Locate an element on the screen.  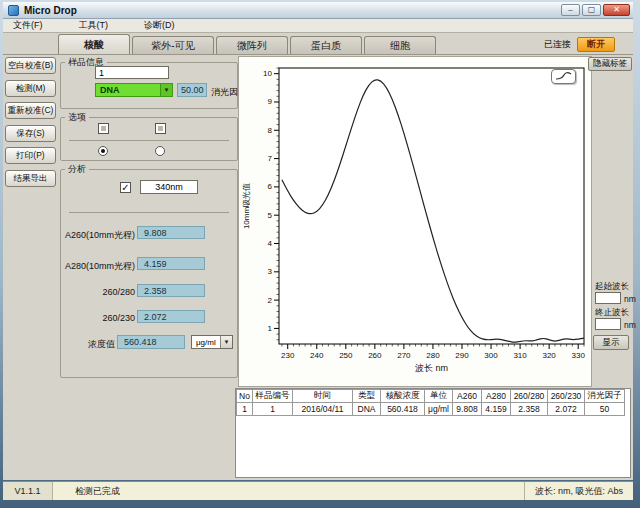
close-button: ✕ is located at coordinates (616, 10).